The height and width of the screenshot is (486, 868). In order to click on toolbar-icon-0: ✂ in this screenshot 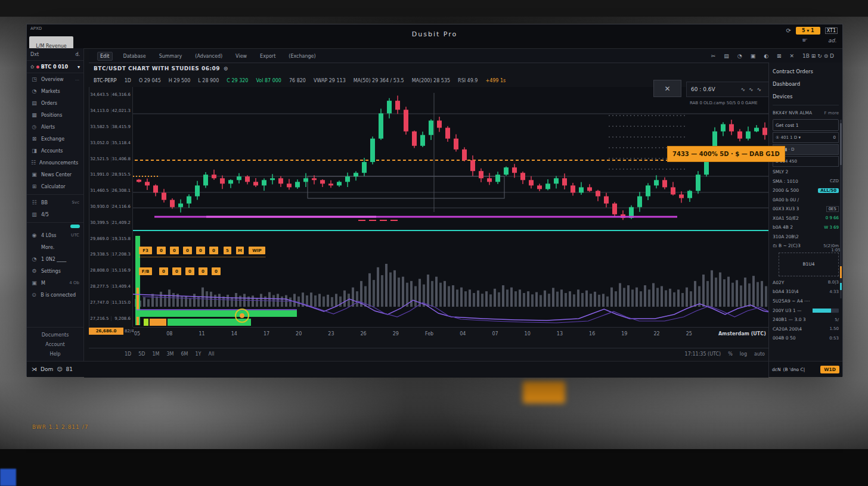, I will do `click(714, 56)`.